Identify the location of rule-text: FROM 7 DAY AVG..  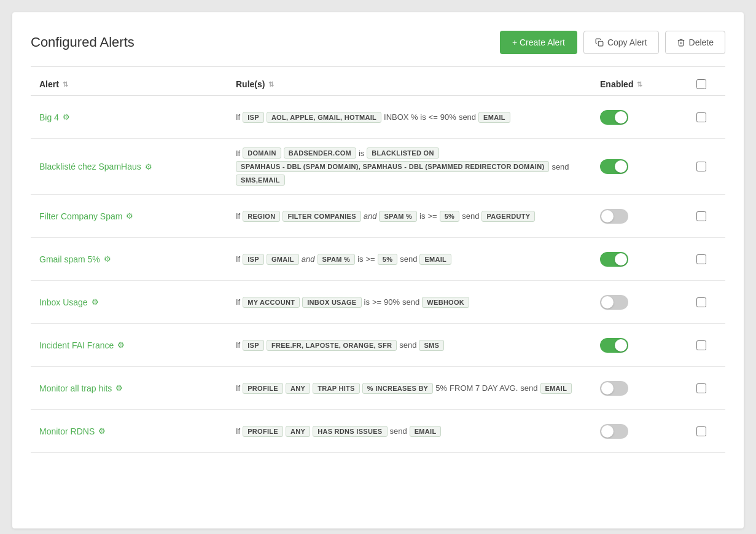
(484, 388).